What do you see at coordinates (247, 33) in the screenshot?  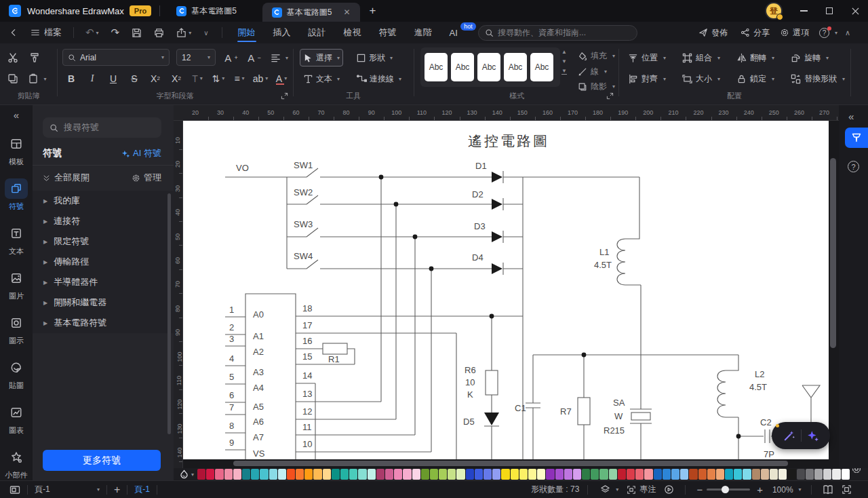 I see `menu-tab-home: 開始` at bounding box center [247, 33].